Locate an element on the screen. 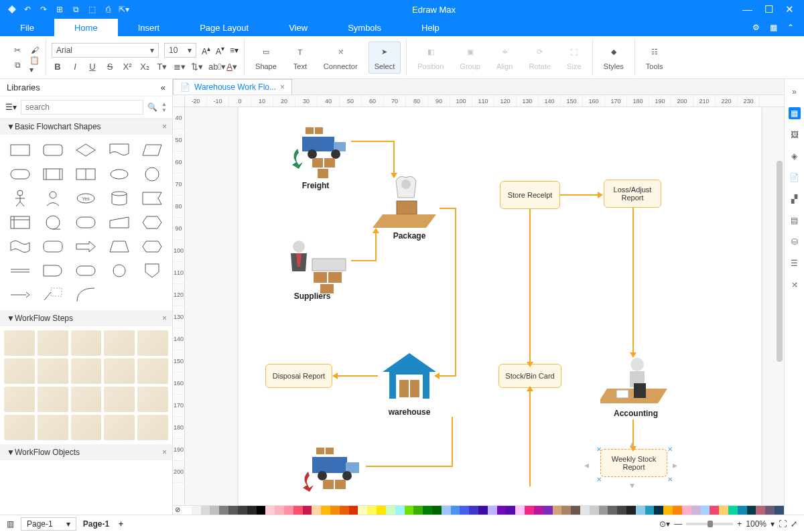 The image size is (804, 532). shape-doubleline is located at coordinates (20, 271).